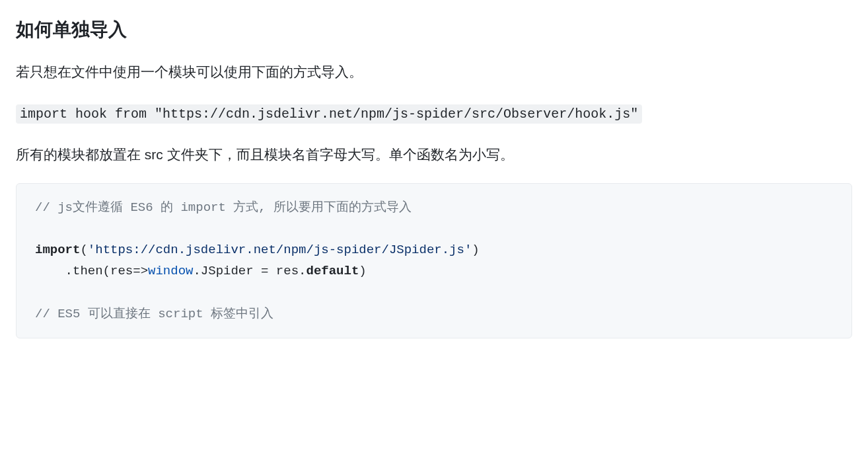 The image size is (868, 468). What do you see at coordinates (362, 271) in the screenshot?
I see `code-then-suffix: )` at bounding box center [362, 271].